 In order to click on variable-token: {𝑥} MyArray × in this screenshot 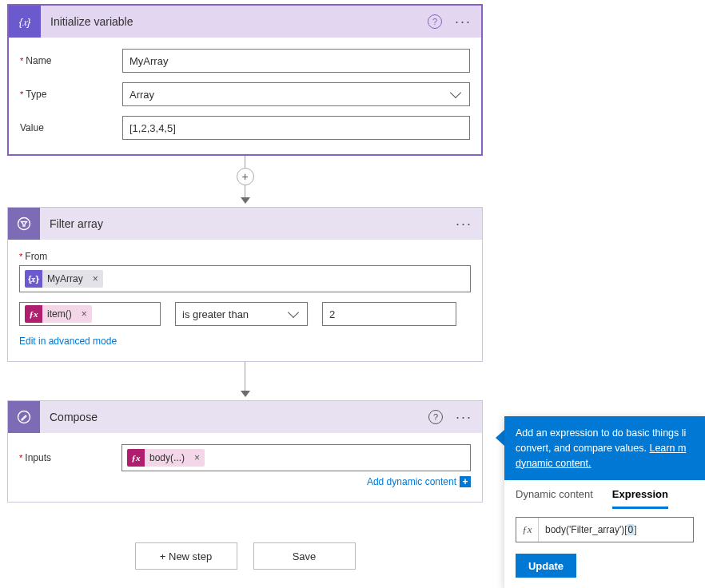, I will do `click(64, 279)`.